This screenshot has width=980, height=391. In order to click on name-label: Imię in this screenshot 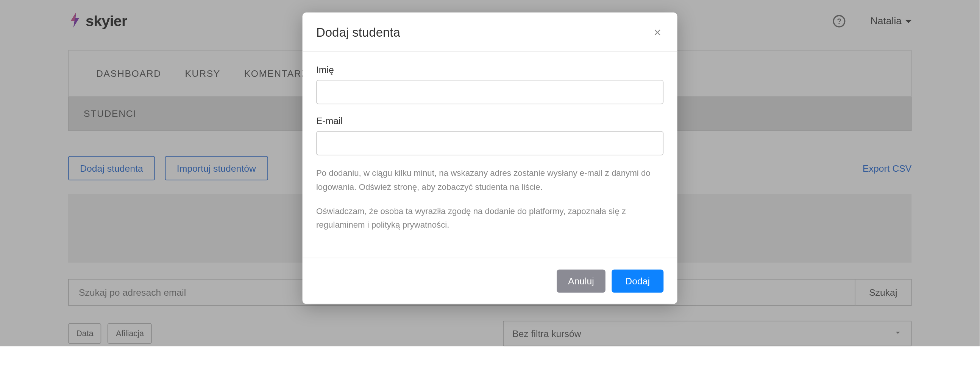, I will do `click(490, 70)`.